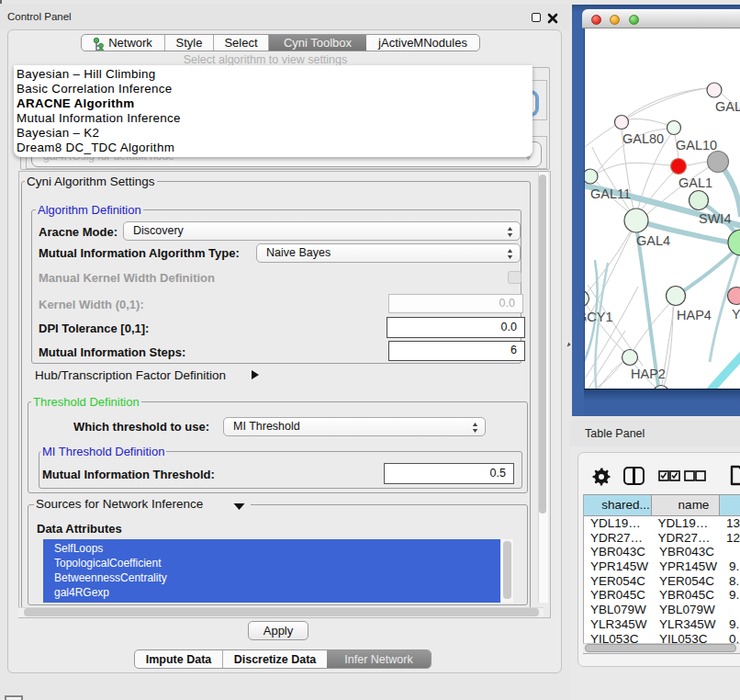 The image size is (740, 700). I want to click on svg-text: GAL1, so click(696, 183).